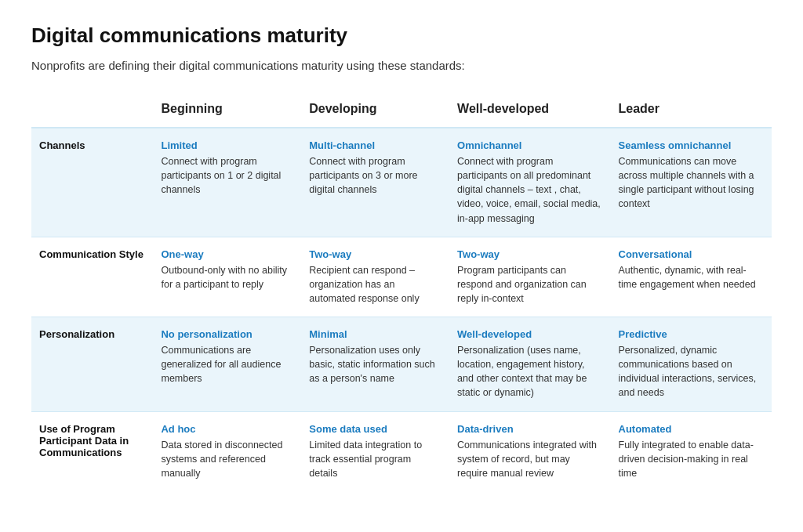 This screenshot has height=532, width=803. I want to click on subtitle: Nonprofits are defining their digital co…, so click(402, 66).